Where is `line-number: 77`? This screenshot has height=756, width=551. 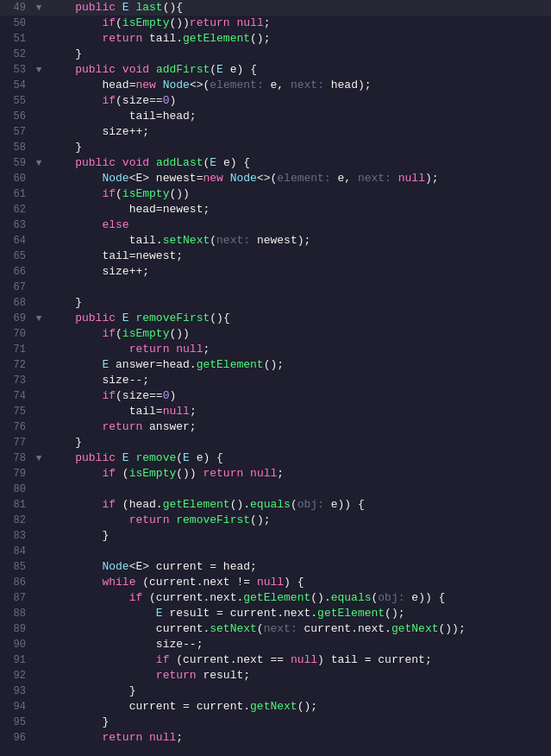 line-number: 77 is located at coordinates (16, 443).